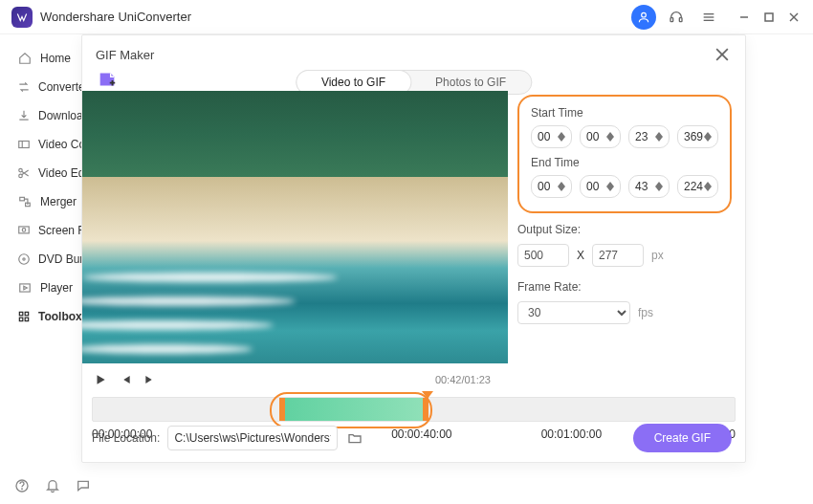 Image resolution: width=813 pixels, height=504 pixels. Describe the element at coordinates (698, 137) in the screenshot. I see `start-ms-stepper: 369` at that location.